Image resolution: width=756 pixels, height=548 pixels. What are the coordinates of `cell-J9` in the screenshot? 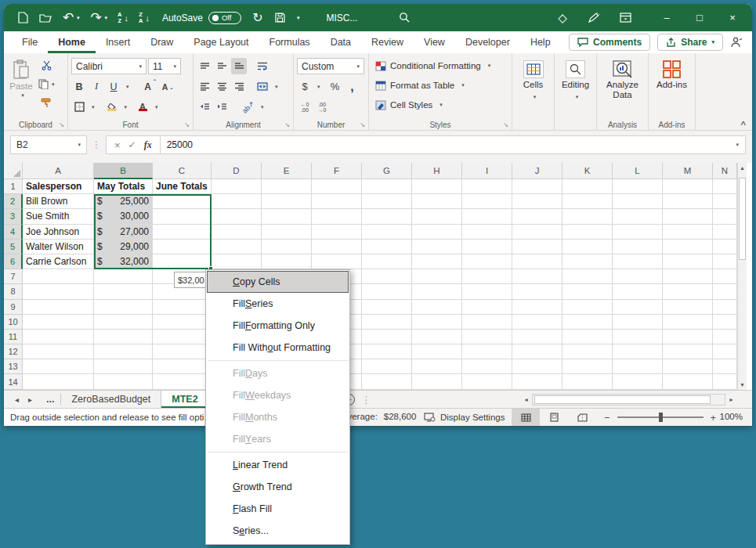 It's located at (537, 307).